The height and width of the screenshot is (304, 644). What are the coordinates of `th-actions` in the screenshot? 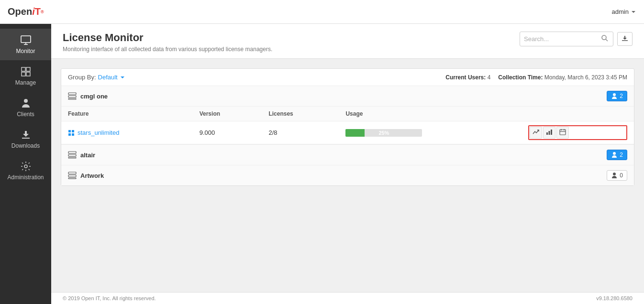 It's located at (578, 114).